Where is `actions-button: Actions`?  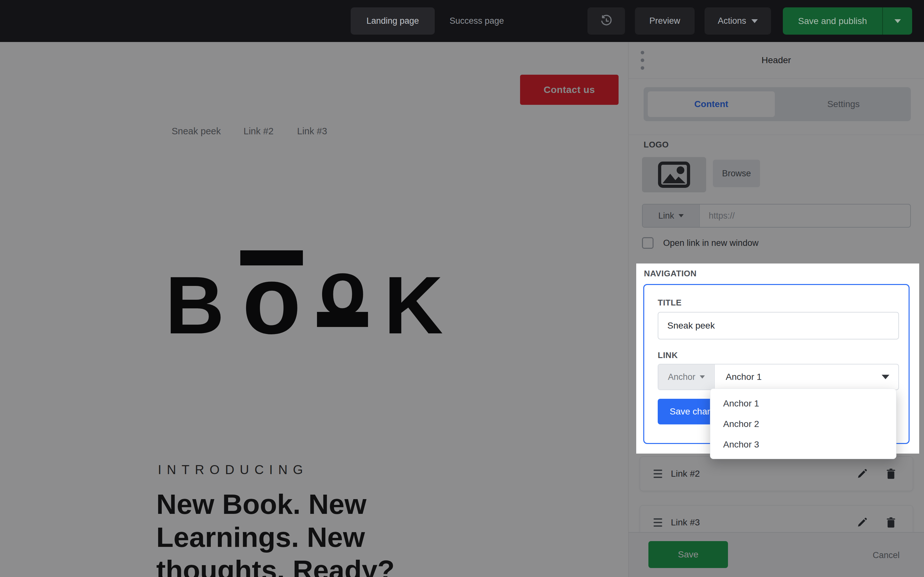 actions-button: Actions is located at coordinates (738, 21).